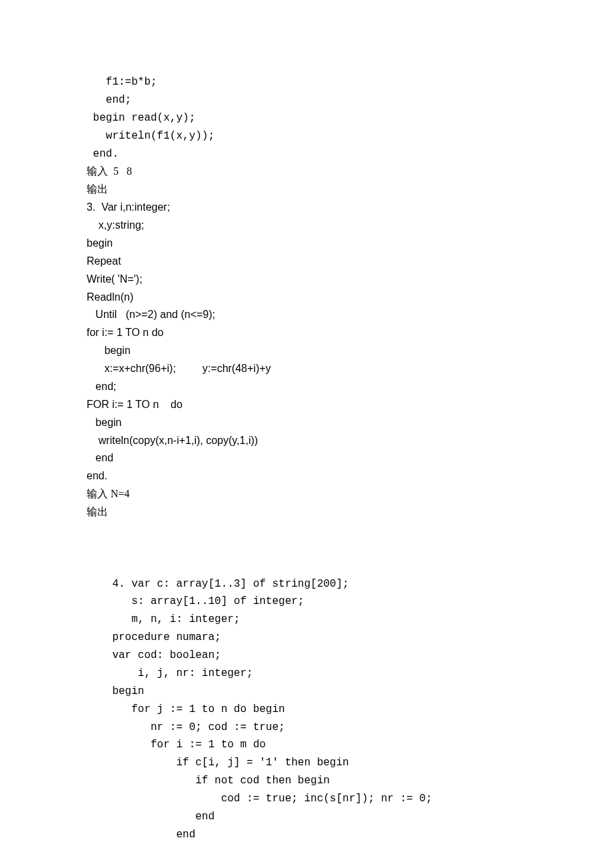 The image size is (613, 868). What do you see at coordinates (306, 601) in the screenshot?
I see `code-line: s: array[1..10] of integer;` at bounding box center [306, 601].